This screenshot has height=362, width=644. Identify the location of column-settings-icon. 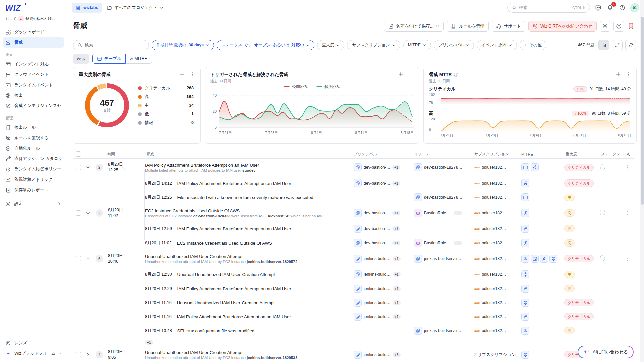
(628, 154).